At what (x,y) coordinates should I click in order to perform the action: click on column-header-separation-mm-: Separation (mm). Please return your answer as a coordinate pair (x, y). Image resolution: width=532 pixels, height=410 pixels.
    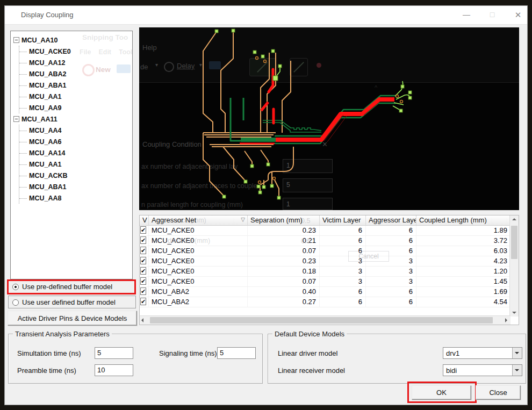
    Looking at the image, I should click on (284, 220).